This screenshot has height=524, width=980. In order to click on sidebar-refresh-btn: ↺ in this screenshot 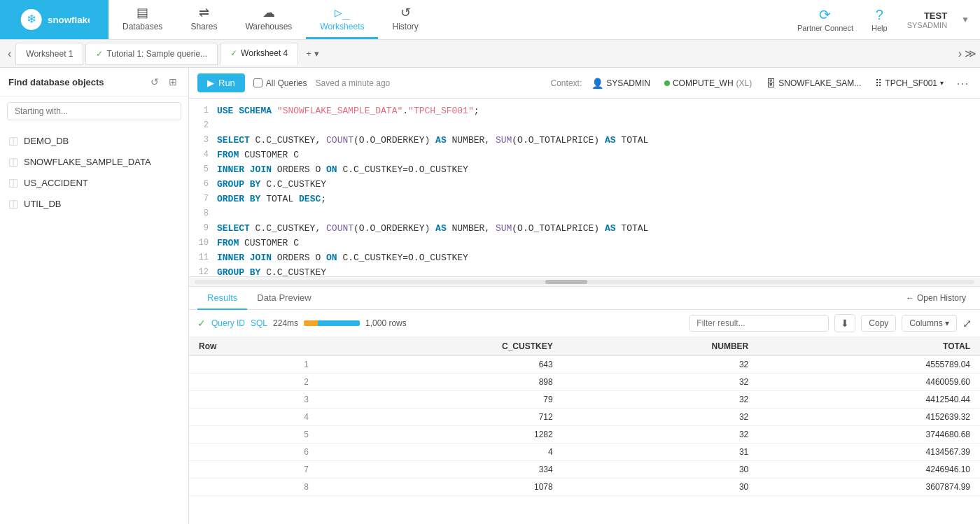, I will do `click(155, 82)`.